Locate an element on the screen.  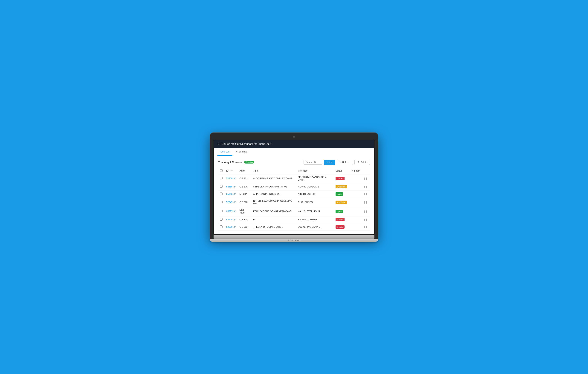
tab-courses: Courses is located at coordinates (225, 152).